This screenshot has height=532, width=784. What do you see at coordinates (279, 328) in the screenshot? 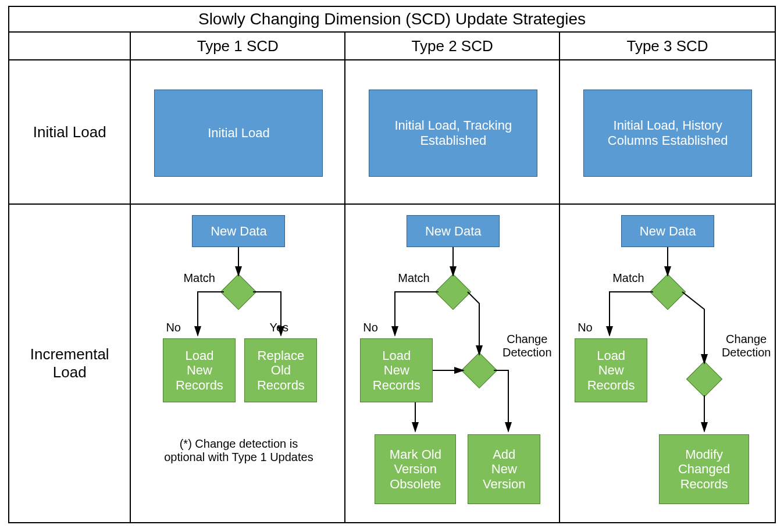
I see `label-yes-t1: Yes` at bounding box center [279, 328].